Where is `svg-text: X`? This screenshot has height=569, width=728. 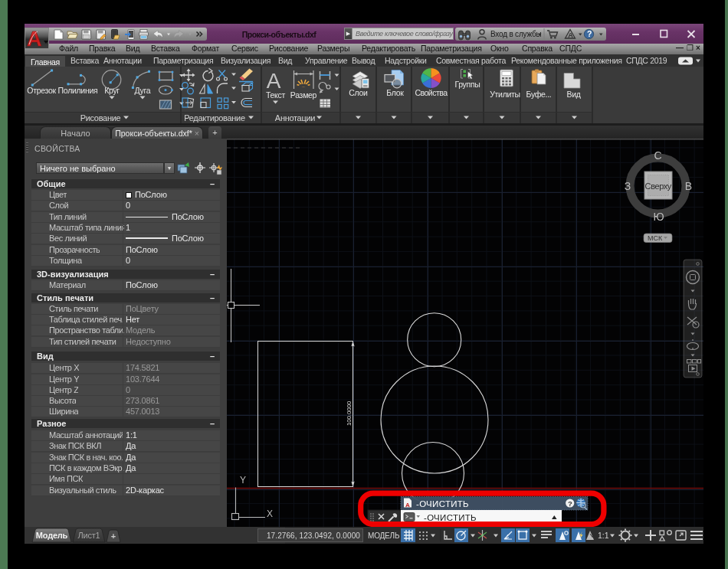 svg-text: X is located at coordinates (270, 514).